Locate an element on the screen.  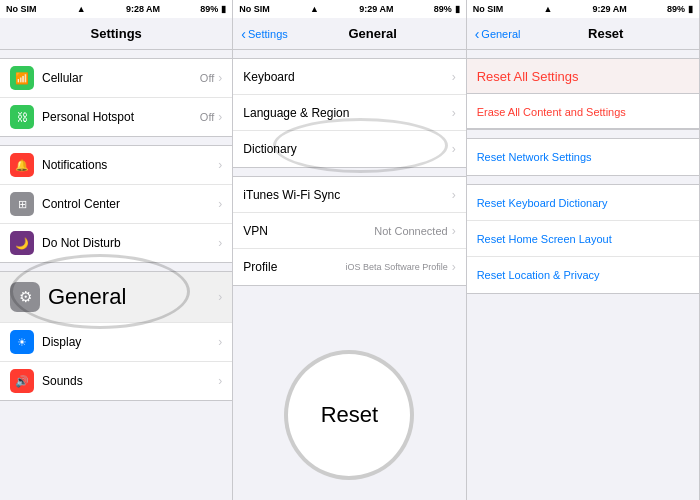
sounds-icon: 🔊 is located at coordinates (22, 381).